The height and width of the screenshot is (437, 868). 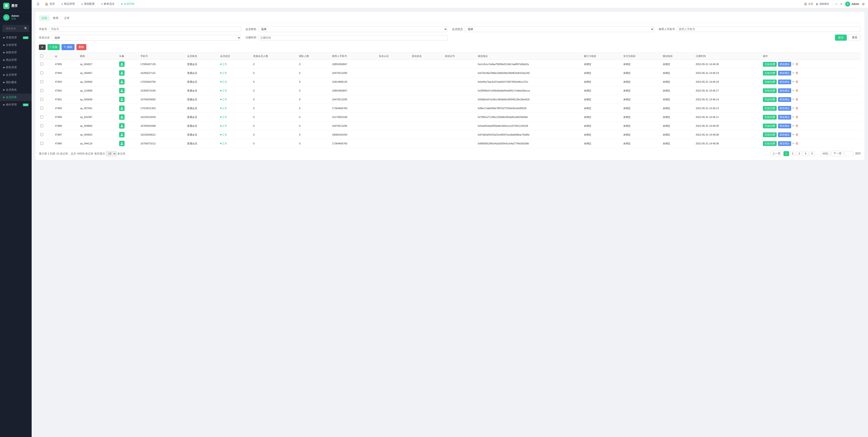 I want to click on last-page-button: 4451, so click(x=826, y=154).